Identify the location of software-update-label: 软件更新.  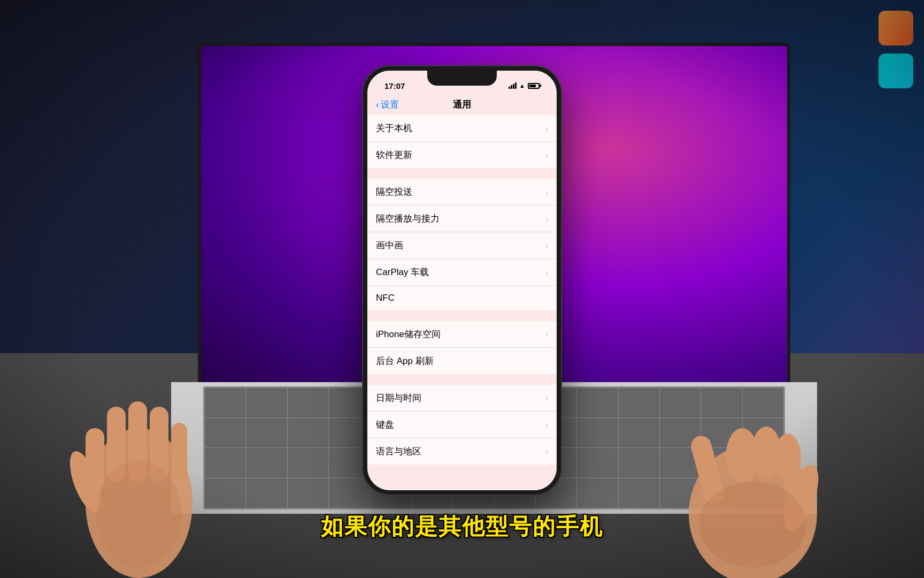
(394, 155).